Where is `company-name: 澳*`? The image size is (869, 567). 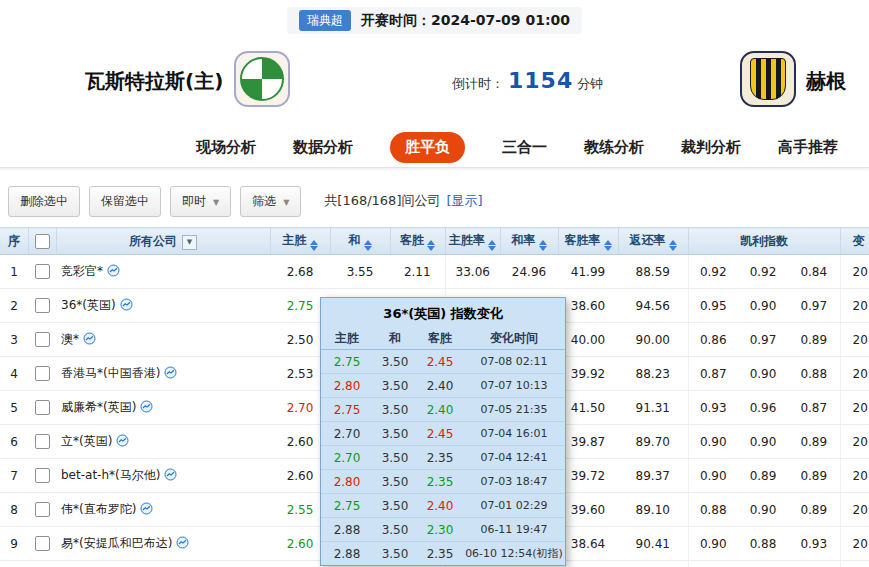 company-name: 澳* is located at coordinates (70, 339).